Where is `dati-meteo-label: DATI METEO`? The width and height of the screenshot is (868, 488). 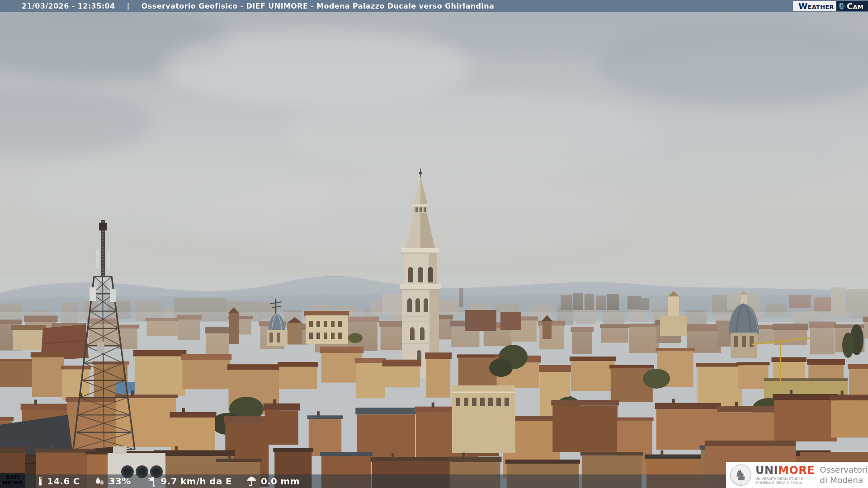 dati-meteo-label: DATI METEO is located at coordinates (13, 480).